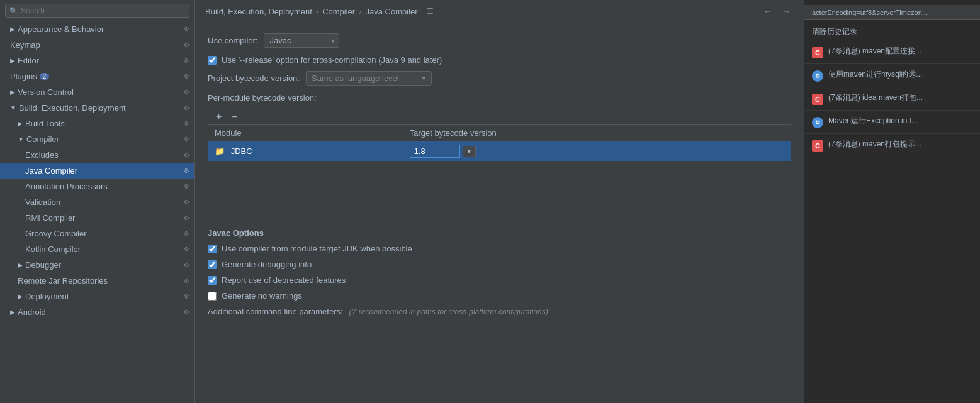 The height and width of the screenshot is (403, 980). What do you see at coordinates (212, 296) in the screenshot?
I see `opt-no-warnings-checkbox` at bounding box center [212, 296].